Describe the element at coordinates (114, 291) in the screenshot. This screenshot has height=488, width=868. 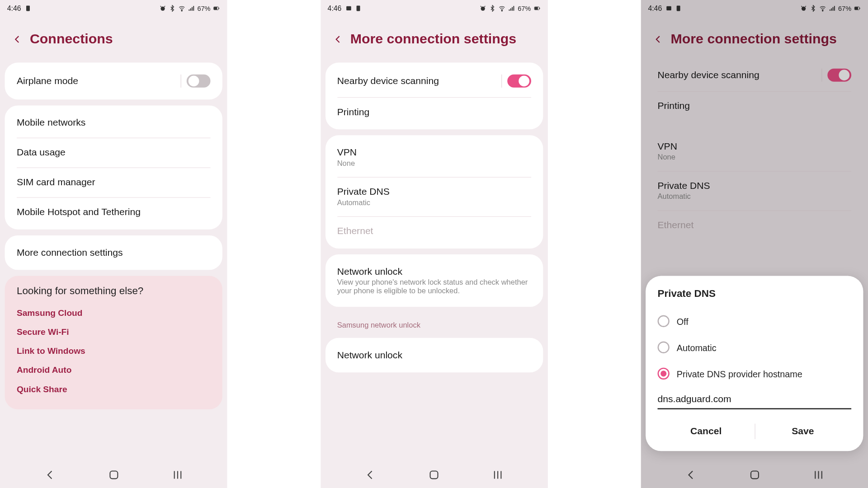
I see `looking-for-header: Looking for something else?` at that location.